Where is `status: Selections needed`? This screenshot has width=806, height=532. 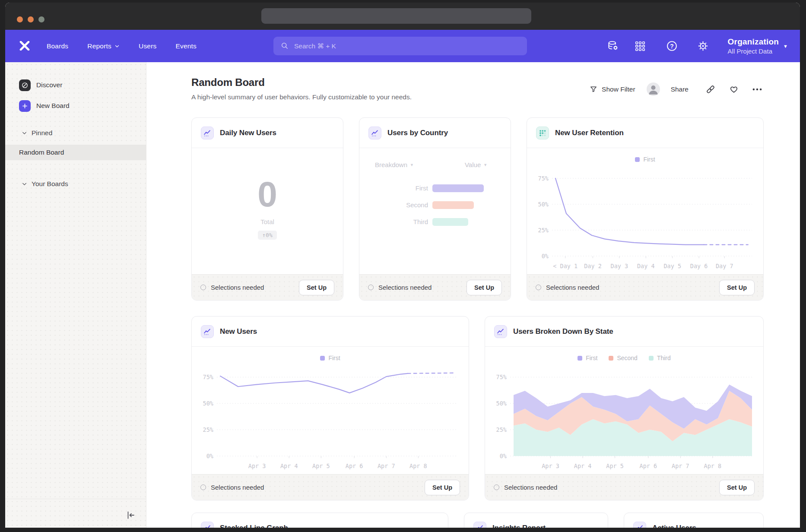
status: Selections needed is located at coordinates (606, 487).